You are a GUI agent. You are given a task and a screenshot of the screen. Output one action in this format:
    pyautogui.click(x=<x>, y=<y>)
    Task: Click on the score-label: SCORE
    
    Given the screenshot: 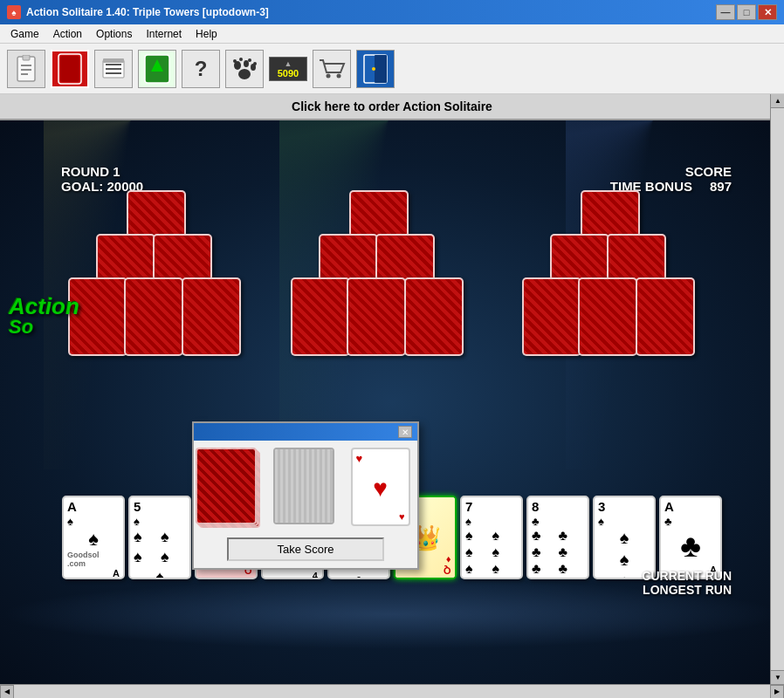 What is the action you would take?
    pyautogui.click(x=671, y=171)
    